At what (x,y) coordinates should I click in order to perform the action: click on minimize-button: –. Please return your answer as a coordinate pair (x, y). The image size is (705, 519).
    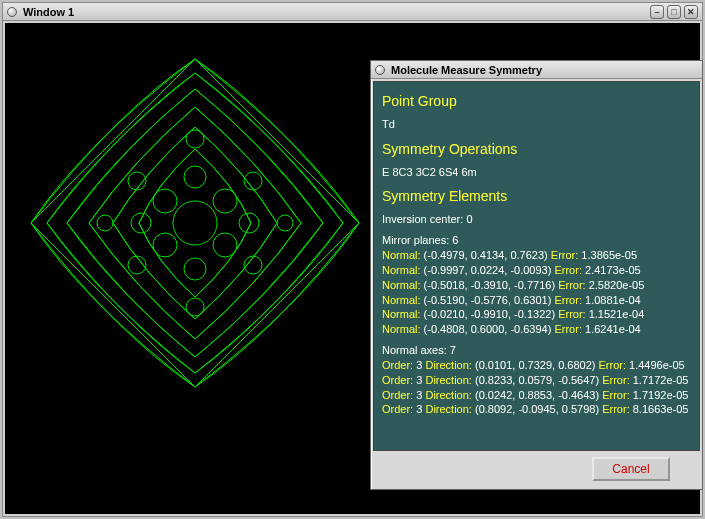
    Looking at the image, I should click on (657, 12).